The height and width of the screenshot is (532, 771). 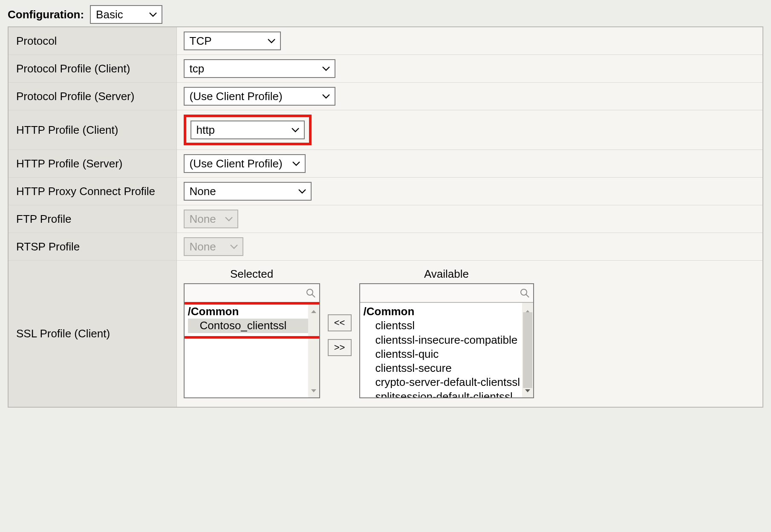 What do you see at coordinates (37, 41) in the screenshot?
I see `protocol-label: Protocol` at bounding box center [37, 41].